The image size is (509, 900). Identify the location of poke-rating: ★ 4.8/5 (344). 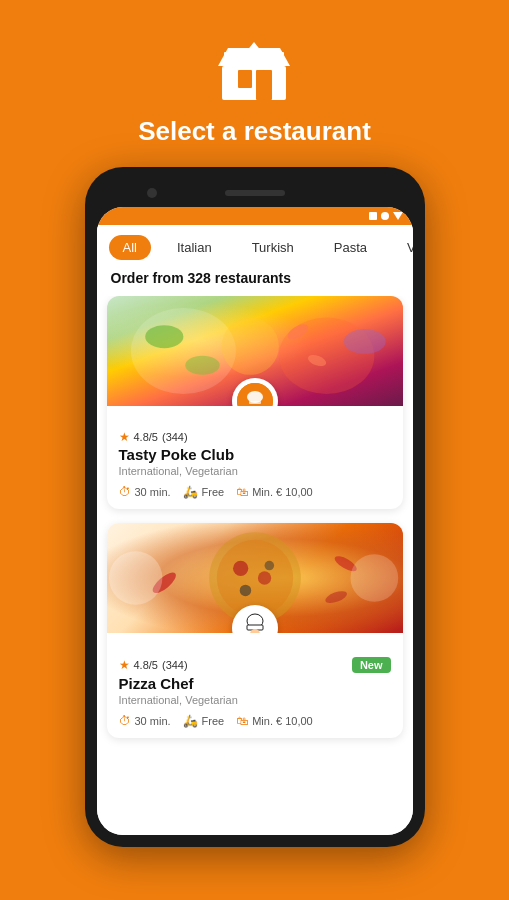
(154, 437).